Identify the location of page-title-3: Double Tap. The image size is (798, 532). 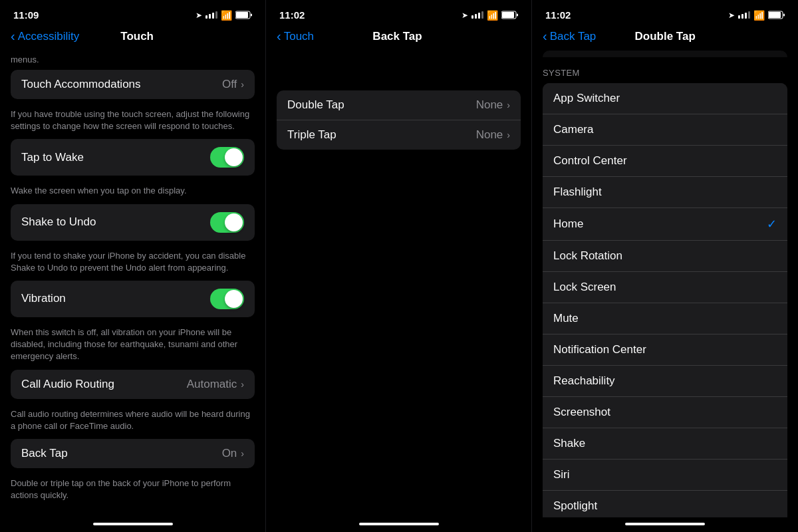
(665, 37).